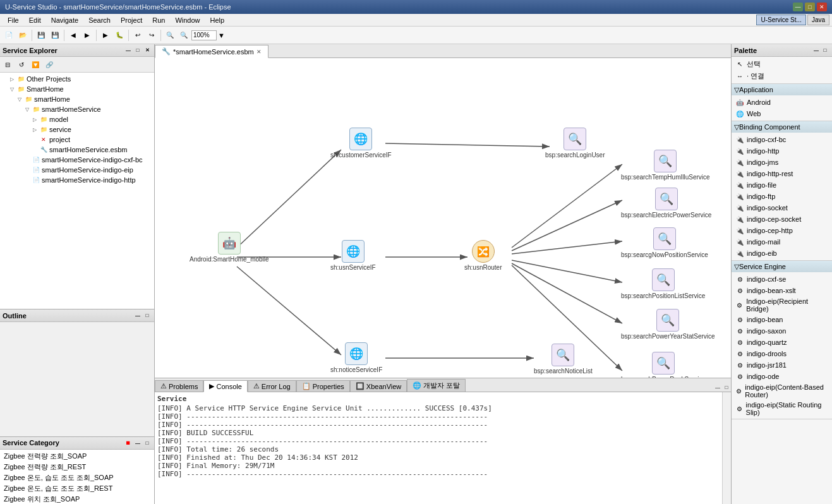 This screenshot has width=832, height=504. I want to click on tree-item-indigo-eip: ▷ 📄 smartHomeService-indigo-eip, so click(77, 170).